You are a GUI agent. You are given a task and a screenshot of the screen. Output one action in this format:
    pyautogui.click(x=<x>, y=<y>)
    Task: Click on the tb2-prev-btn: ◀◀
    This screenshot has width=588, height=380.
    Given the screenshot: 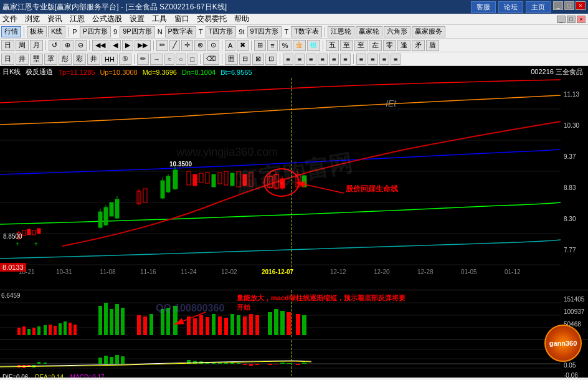 What is the action you would take?
    pyautogui.click(x=100, y=45)
    